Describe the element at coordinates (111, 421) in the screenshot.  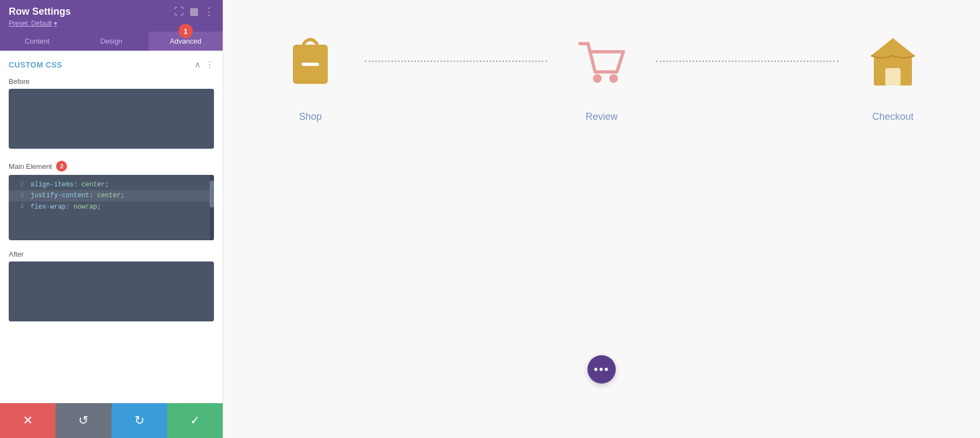
I see `bottom-bar: ✕ ↺ ↻ ✓` at that location.